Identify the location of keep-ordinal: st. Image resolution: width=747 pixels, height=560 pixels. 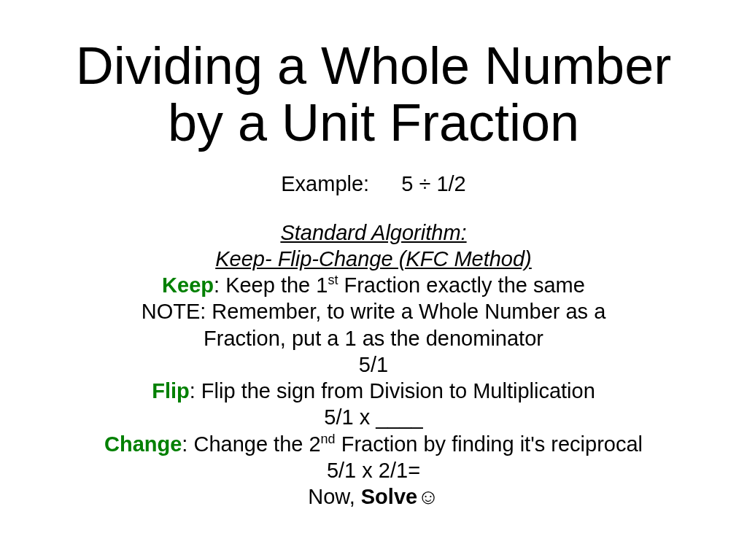
(333, 280).